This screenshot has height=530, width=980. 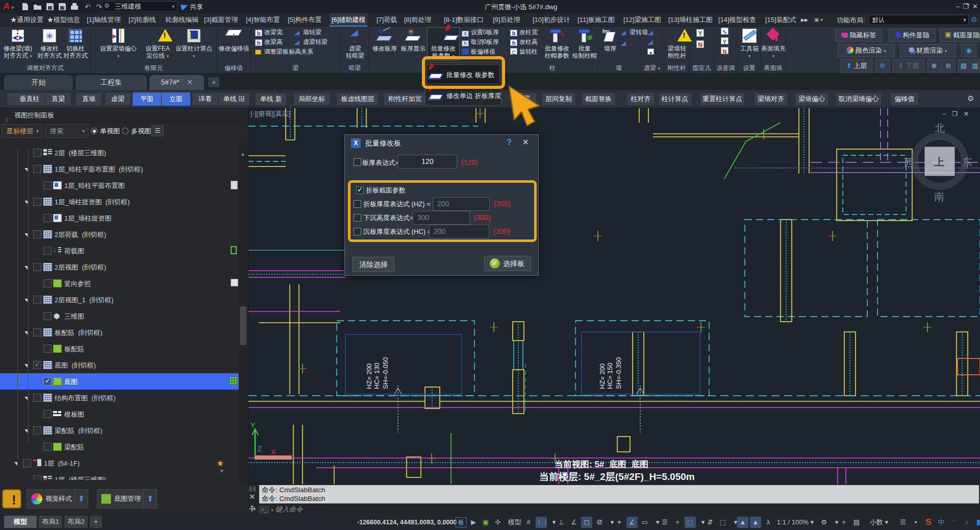 What do you see at coordinates (904, 99) in the screenshot?
I see `quickbar-偏移值: 偏移值` at bounding box center [904, 99].